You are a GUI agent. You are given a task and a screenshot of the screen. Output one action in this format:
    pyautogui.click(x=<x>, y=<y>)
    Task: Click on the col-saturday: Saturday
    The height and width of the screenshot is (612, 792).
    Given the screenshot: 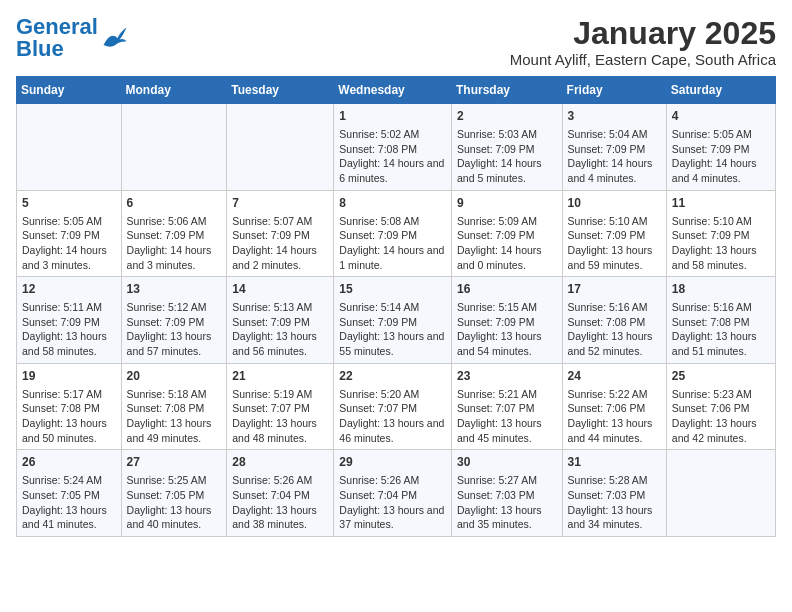 What is the action you would take?
    pyautogui.click(x=720, y=90)
    